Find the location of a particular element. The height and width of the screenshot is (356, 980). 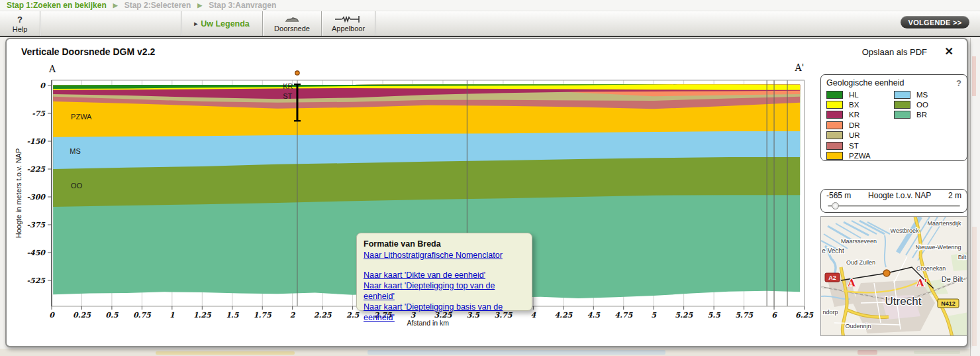

map-label-NieuweWetering: Nieuwe-Wetering is located at coordinates (939, 247).